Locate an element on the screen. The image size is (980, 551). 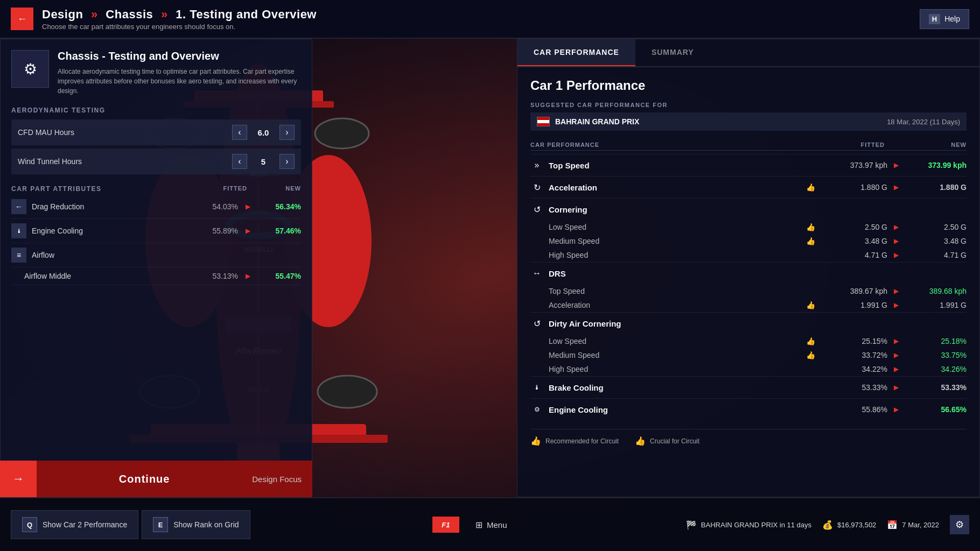
cornering-med-label: Medium Speed is located at coordinates (677, 241).